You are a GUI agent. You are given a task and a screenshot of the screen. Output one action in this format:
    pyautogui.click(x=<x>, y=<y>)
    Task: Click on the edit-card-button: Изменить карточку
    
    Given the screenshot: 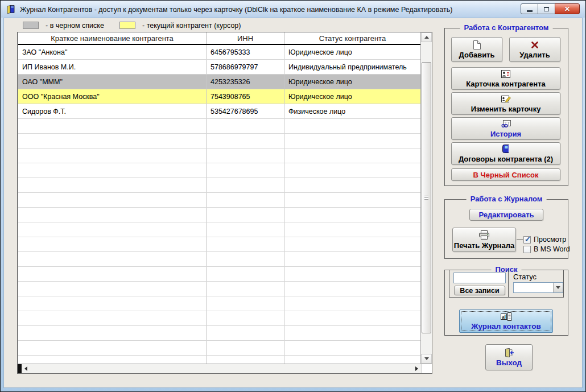 What is the action you would take?
    pyautogui.click(x=506, y=104)
    